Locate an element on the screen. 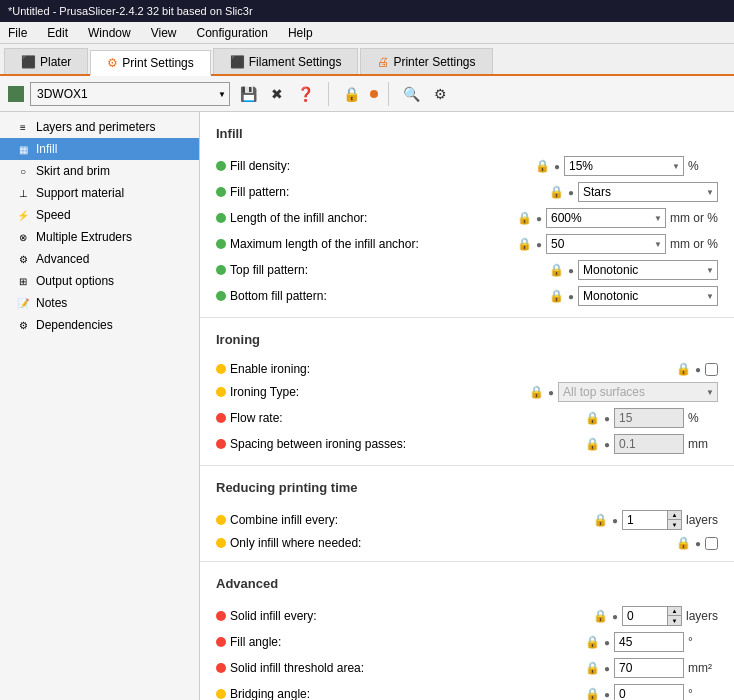 This screenshot has height=700, width=734. ironing-spacing-unit: mm is located at coordinates (703, 444).